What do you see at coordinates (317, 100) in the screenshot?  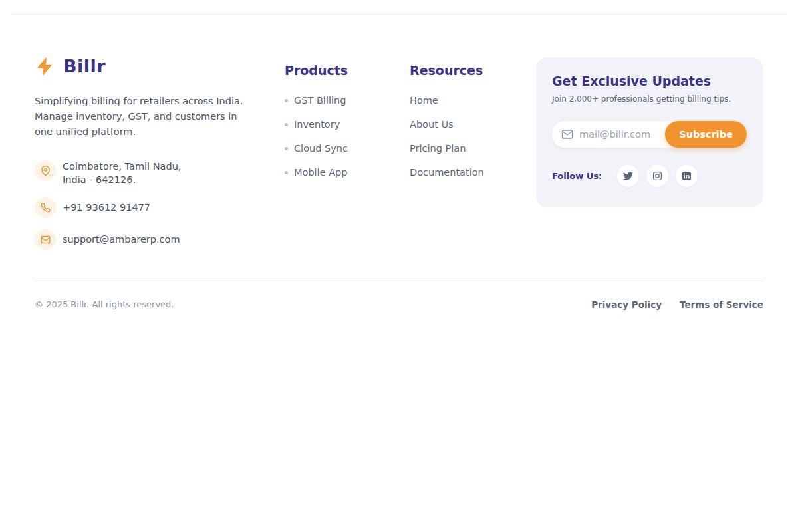 I see `products-link-gst-billing: GST Billing` at bounding box center [317, 100].